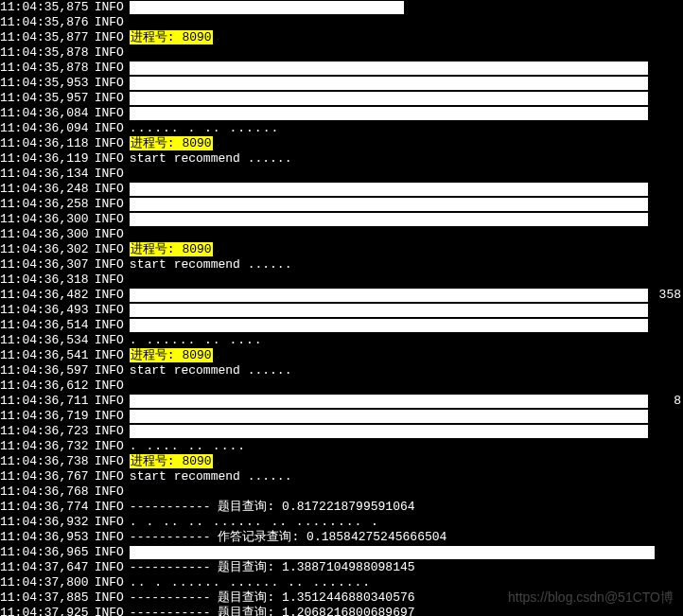 This screenshot has width=683, height=616. Describe the element at coordinates (342, 174) in the screenshot. I see `log-line: 11:04:36,134INFO` at that location.